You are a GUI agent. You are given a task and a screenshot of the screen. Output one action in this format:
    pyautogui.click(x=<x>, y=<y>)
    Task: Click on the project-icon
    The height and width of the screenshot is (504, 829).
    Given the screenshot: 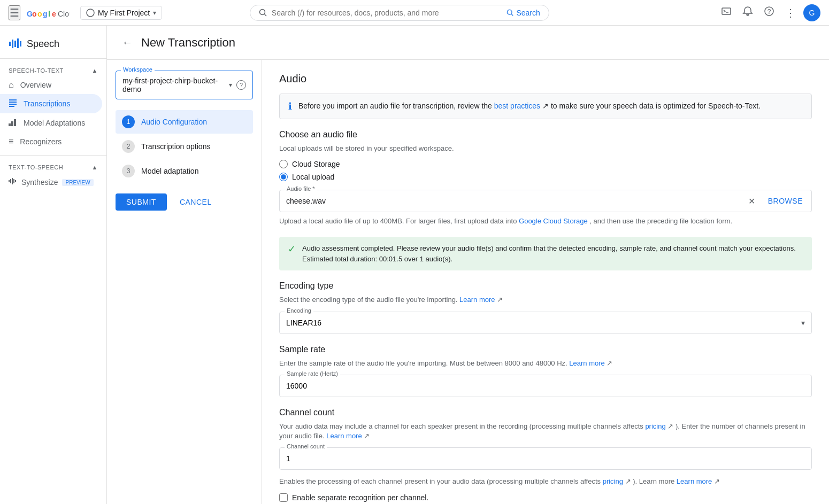 What is the action you would take?
    pyautogui.click(x=90, y=13)
    